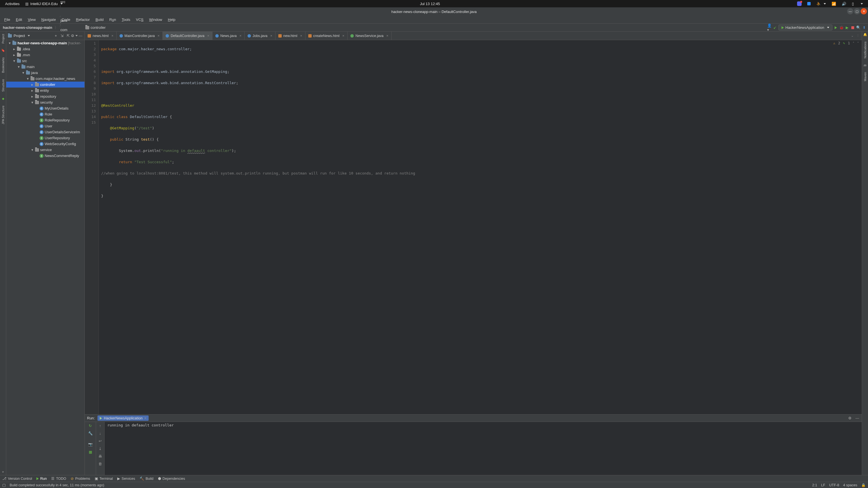  What do you see at coordinates (850, 418) in the screenshot?
I see `run-settings-icon: ⚙` at bounding box center [850, 418].